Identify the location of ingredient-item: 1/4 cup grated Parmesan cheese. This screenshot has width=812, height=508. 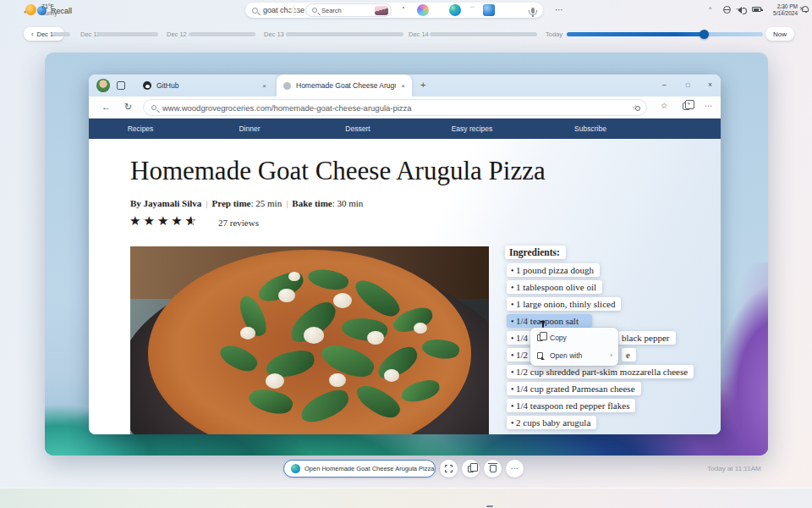
(573, 389).